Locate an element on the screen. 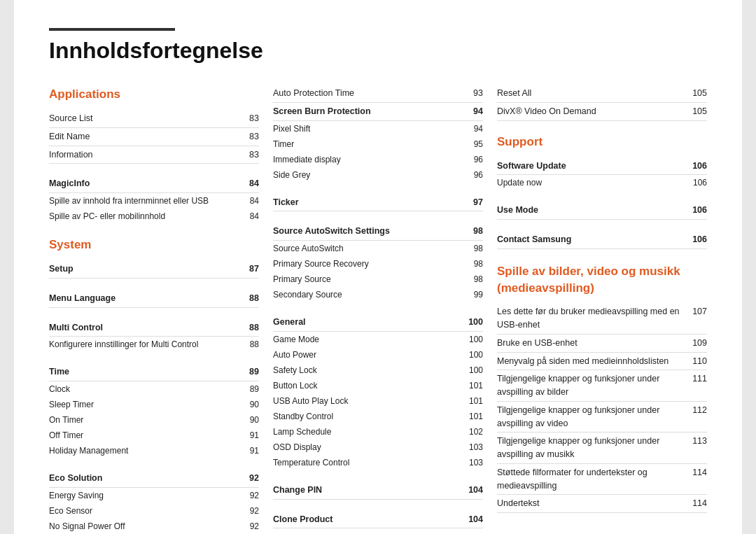 This screenshot has height=534, width=756. table-row: Use Mode 106 is located at coordinates (602, 211).